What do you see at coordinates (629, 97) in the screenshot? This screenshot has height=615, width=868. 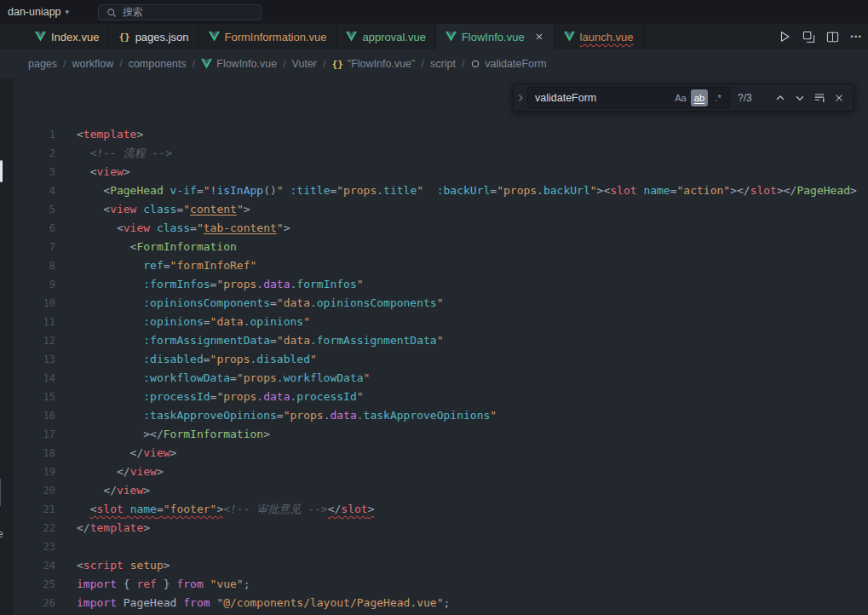 I see `find-input: validateForm Aa ab .*` at bounding box center [629, 97].